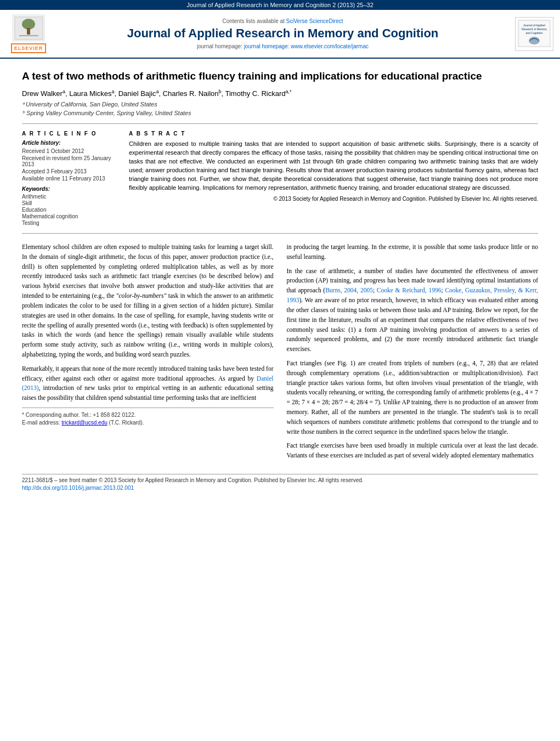 The height and width of the screenshot is (741, 560). I want to click on homepage-link: journal homepage: www.elsevier.com/locat…, so click(306, 46).